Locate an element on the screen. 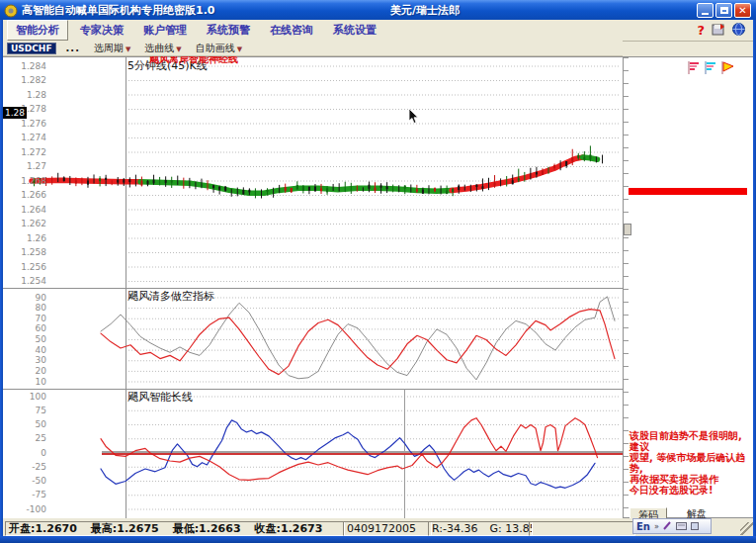  draw-dropdown-label: 自助画线 is located at coordinates (215, 47).